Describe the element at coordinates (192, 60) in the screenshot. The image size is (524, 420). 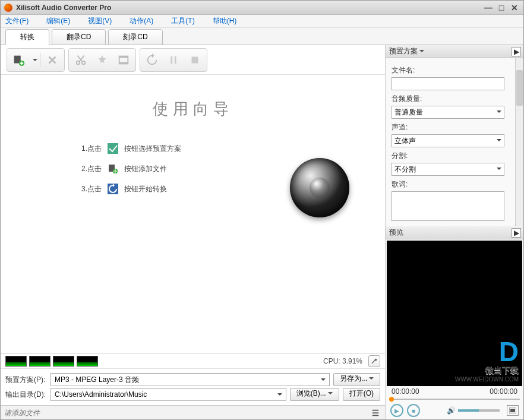
I see `toolbar` at that location.